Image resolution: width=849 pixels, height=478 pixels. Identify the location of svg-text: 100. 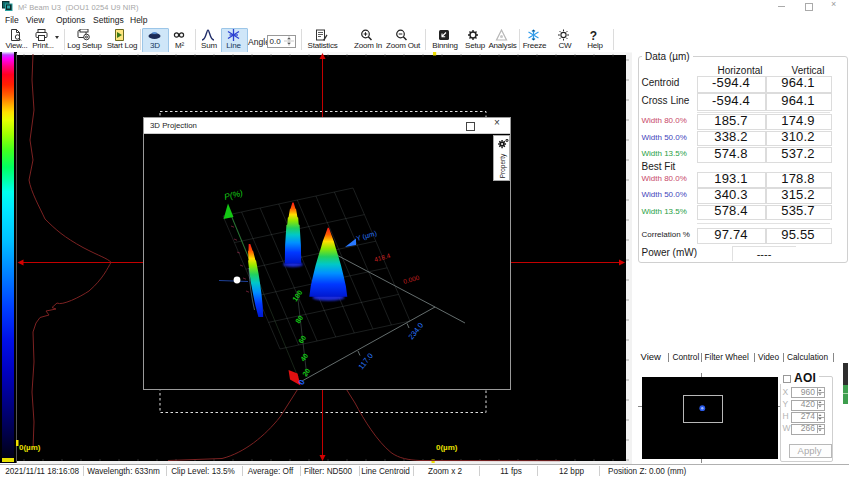
(297, 296).